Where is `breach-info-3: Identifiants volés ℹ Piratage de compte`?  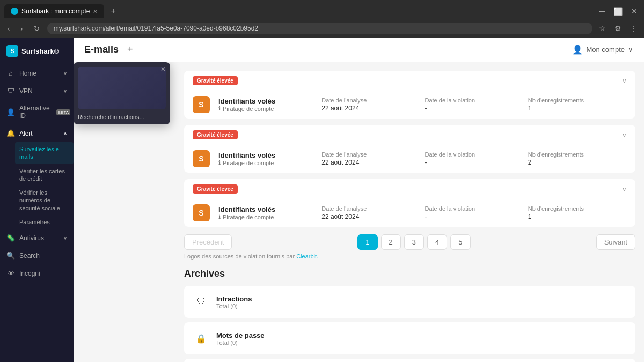 breach-info-3: Identifiants volés ℹ Piratage de compte is located at coordinates (268, 213).